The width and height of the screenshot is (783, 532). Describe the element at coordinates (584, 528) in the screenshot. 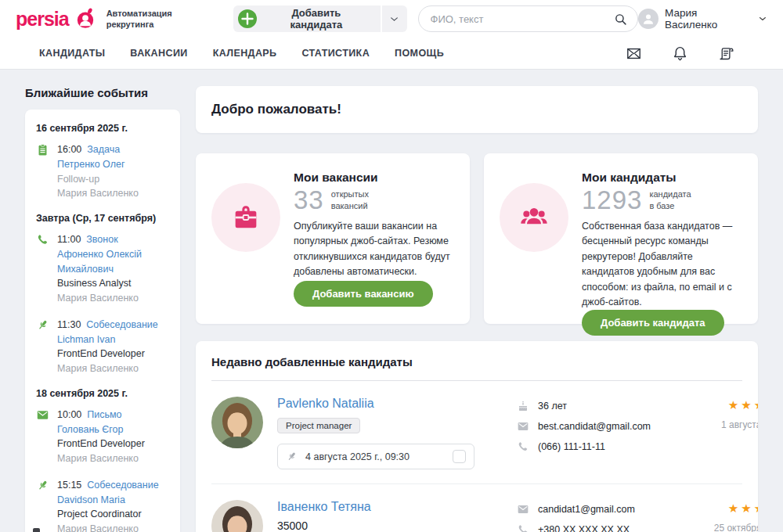

I see `contact-text: +380 XX XXX XX XX` at that location.